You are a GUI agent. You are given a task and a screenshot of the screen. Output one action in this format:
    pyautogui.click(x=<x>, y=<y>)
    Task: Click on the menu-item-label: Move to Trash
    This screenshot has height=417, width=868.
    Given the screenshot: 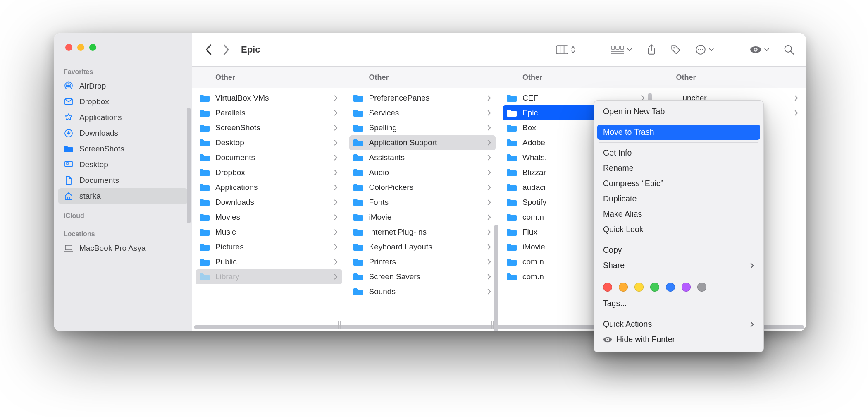 What is the action you would take?
    pyautogui.click(x=629, y=132)
    